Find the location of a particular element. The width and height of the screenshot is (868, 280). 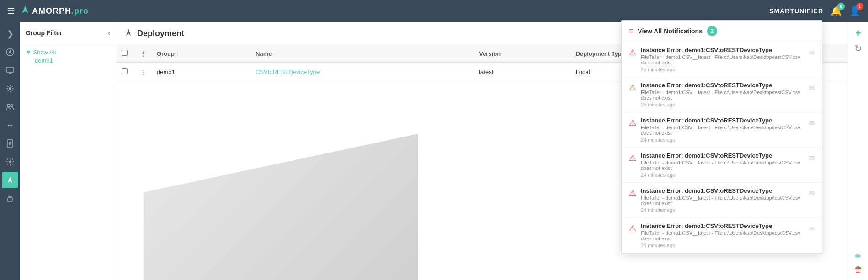

expand-tree-icon: ▼ is located at coordinates (29, 52).